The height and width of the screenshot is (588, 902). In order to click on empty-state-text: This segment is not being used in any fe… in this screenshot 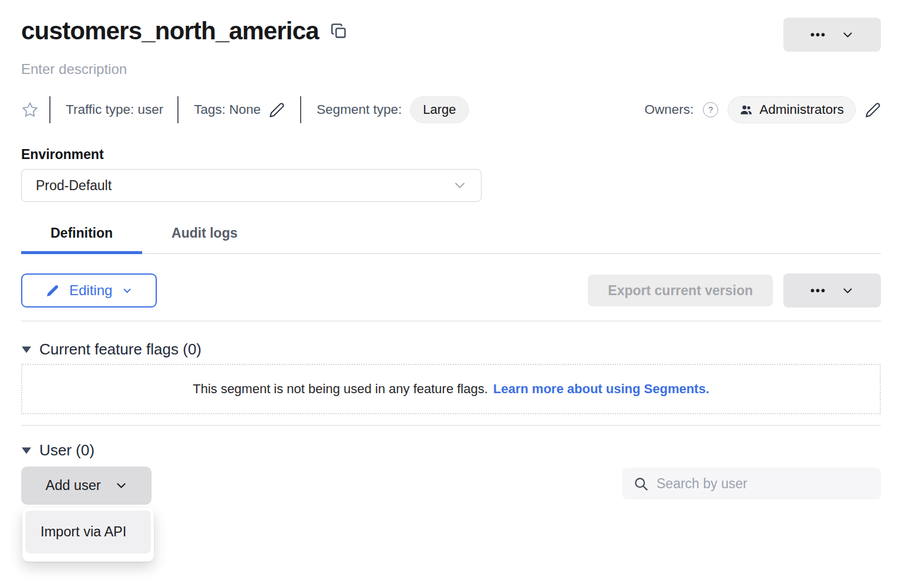, I will do `click(341, 389)`.